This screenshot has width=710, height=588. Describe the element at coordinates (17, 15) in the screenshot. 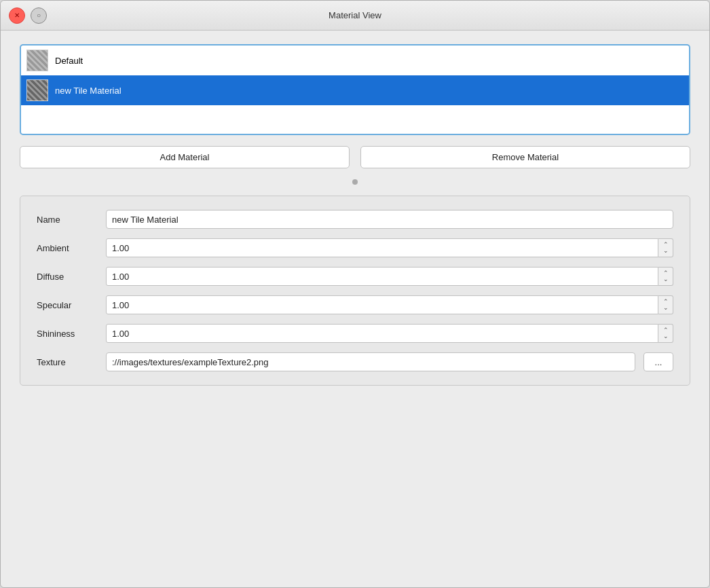

I see `close-icon: ✕` at that location.